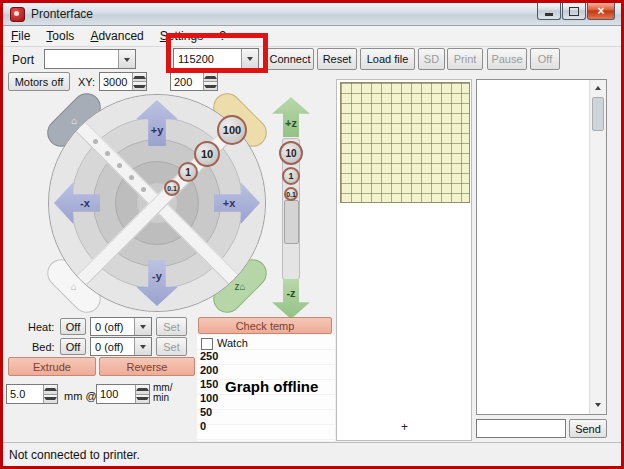 The image size is (624, 469). I want to click on speed-unit-label: mm/ min, so click(162, 393).